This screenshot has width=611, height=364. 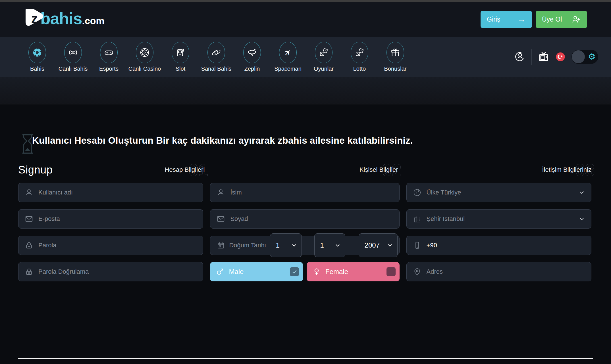 I want to click on nav-label: Bahis, so click(x=37, y=69).